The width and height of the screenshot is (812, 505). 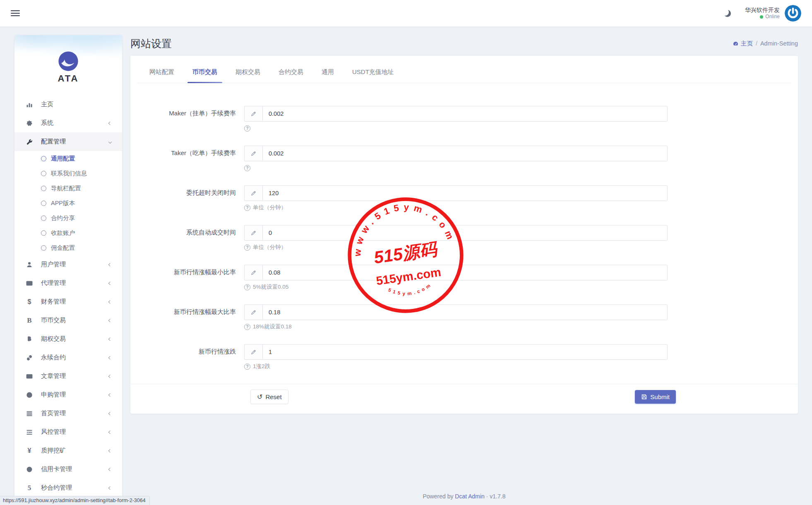 What do you see at coordinates (644, 397) in the screenshot?
I see `save-floppy-icon` at bounding box center [644, 397].